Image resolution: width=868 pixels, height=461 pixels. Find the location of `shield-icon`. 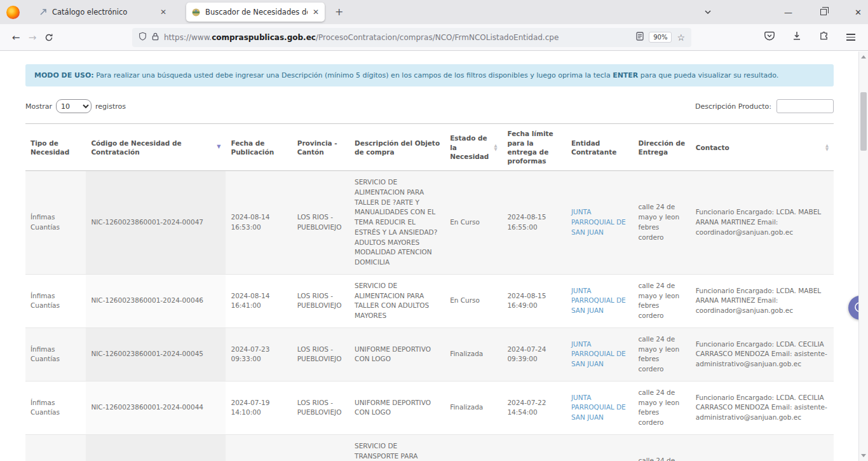

shield-icon is located at coordinates (142, 37).